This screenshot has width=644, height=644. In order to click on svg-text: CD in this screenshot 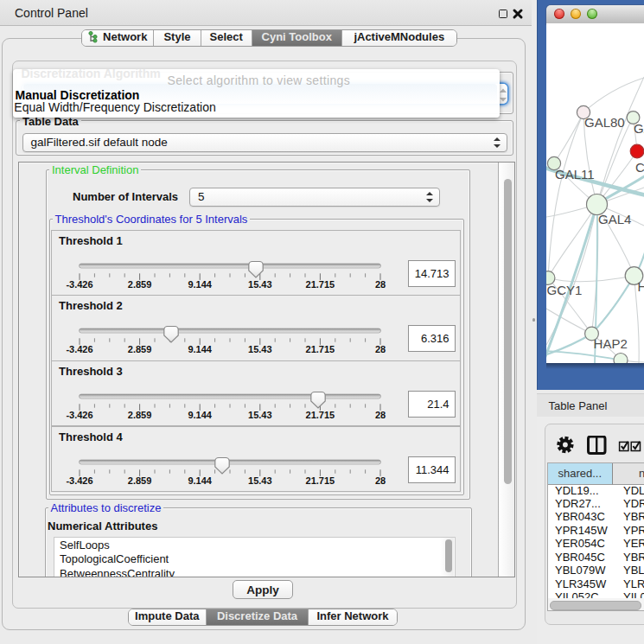, I will do `click(640, 168)`.